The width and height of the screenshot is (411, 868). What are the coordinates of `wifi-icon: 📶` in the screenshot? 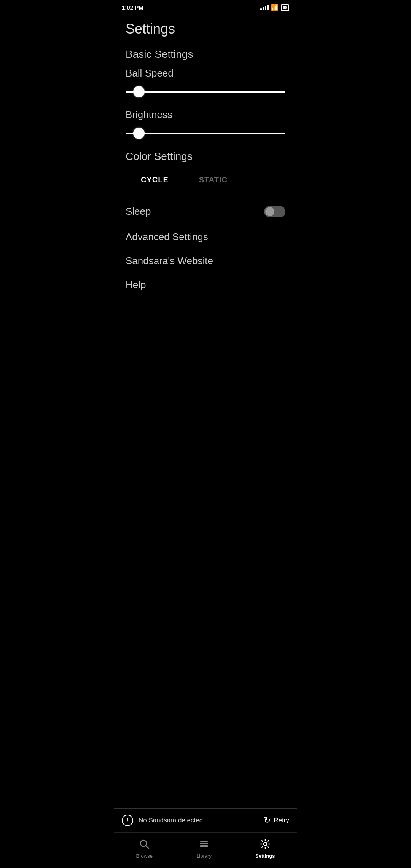 It's located at (275, 8).